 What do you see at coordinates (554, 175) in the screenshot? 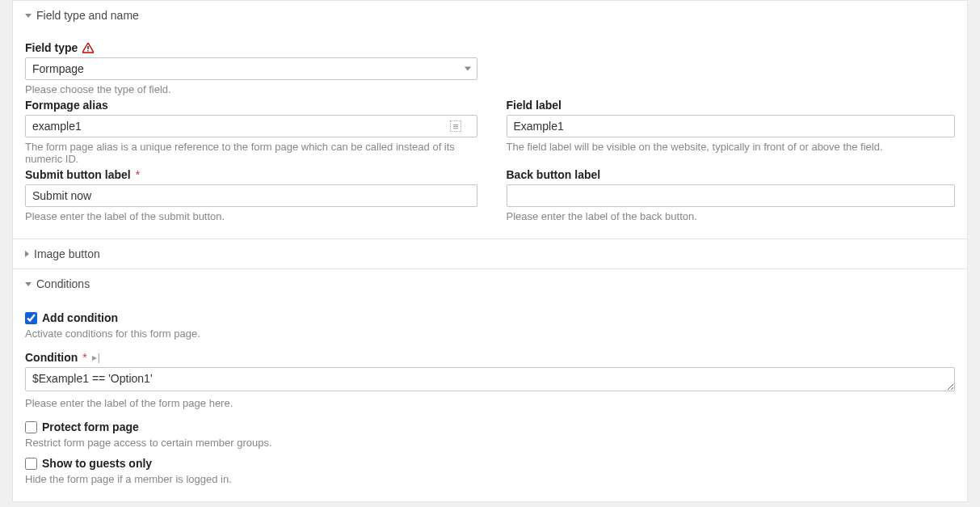
I see `back-button-label-label: Back button label` at bounding box center [554, 175].